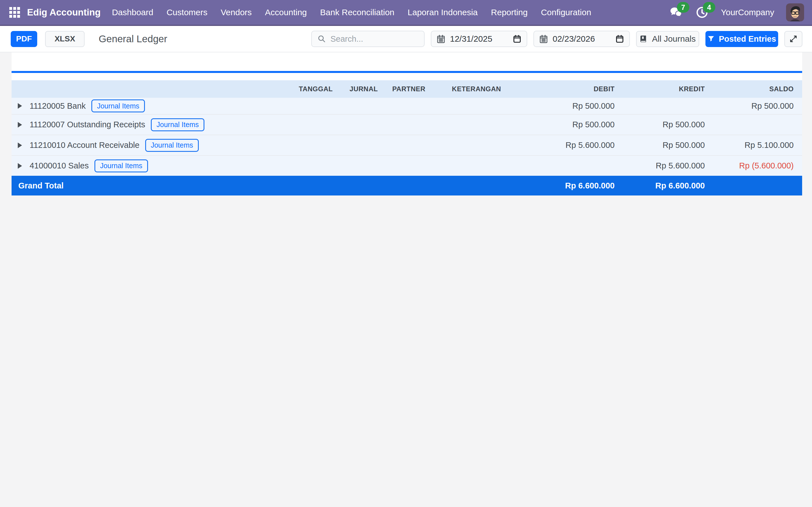  I want to click on top-navbar: Edig Accounting Dashboard Customers Vend…, so click(406, 13).